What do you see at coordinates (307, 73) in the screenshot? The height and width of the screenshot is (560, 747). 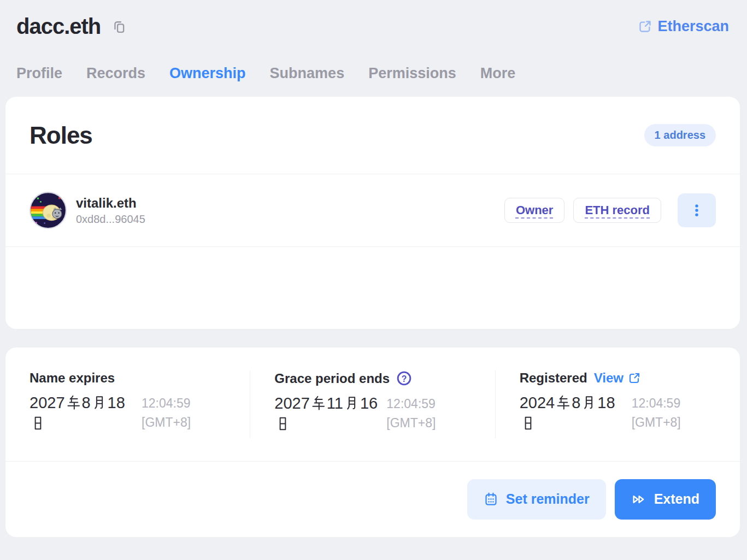 I see `tab-subnames: Subnames` at bounding box center [307, 73].